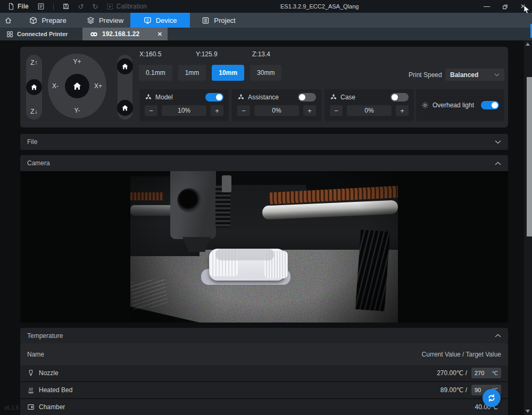 This screenshot has width=532, height=415. I want to click on temp-row-heated-bed: Heated Bed 89.00℃ / 90 ℃, so click(264, 390).